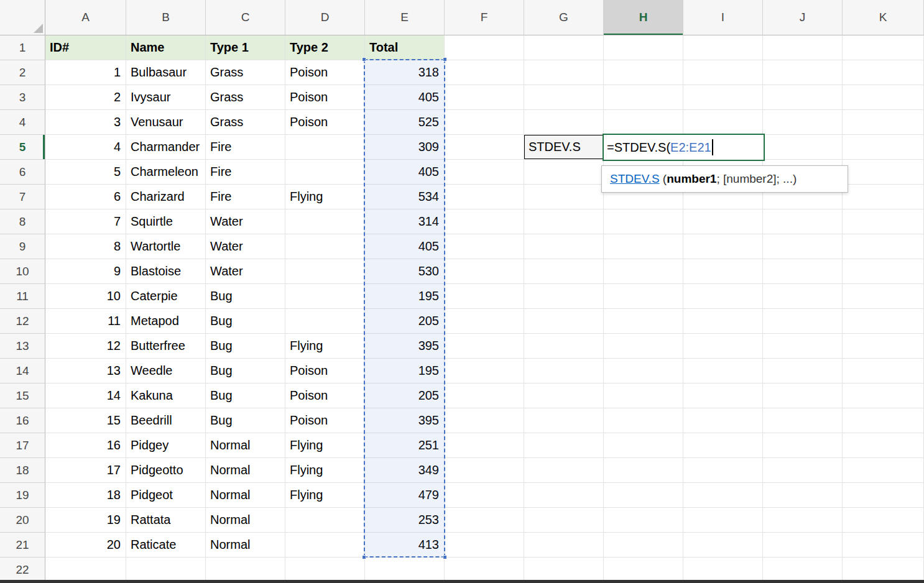 The height and width of the screenshot is (583, 924). What do you see at coordinates (86, 73) in the screenshot?
I see `cell-A2: 1` at bounding box center [86, 73].